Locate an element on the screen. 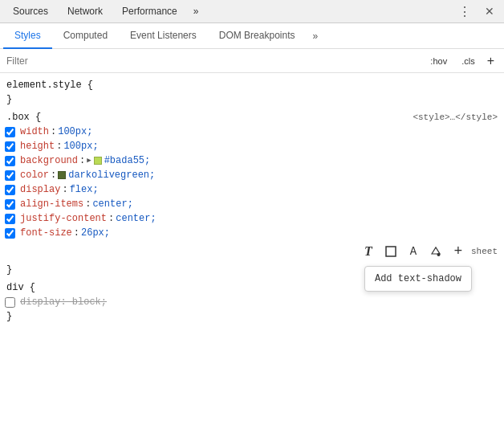 The height and width of the screenshot is (429, 504). tabs-more-button: » is located at coordinates (315, 36).